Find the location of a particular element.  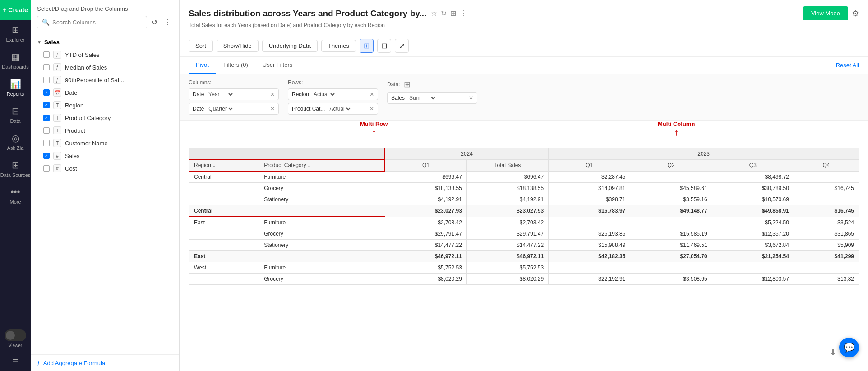

cost-checkbox is located at coordinates (46, 168).